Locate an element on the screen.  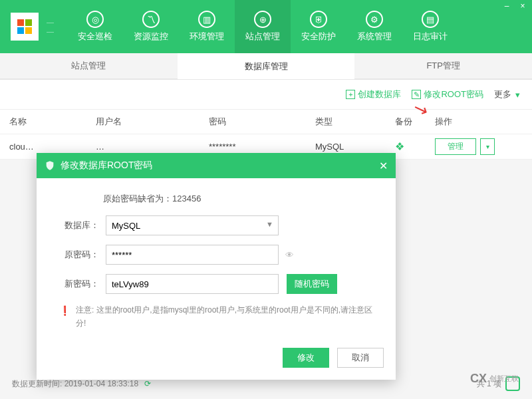
field-database: 数据库： MySQL ▼ is located at coordinates (216, 225).